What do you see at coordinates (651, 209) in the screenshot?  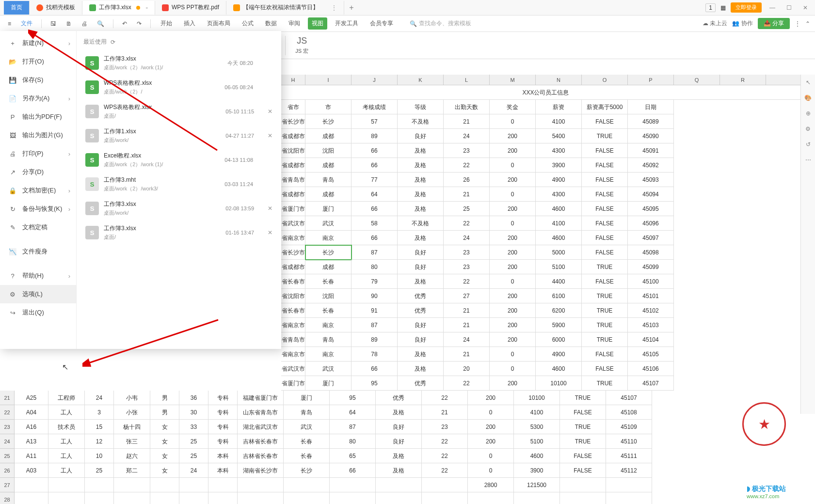 I see `data-cell: 45095` at bounding box center [651, 209].